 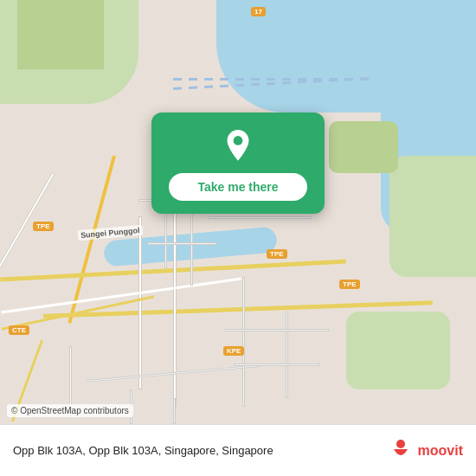 What do you see at coordinates (425, 451) in the screenshot?
I see `moovit-logo: moovit` at bounding box center [425, 451].